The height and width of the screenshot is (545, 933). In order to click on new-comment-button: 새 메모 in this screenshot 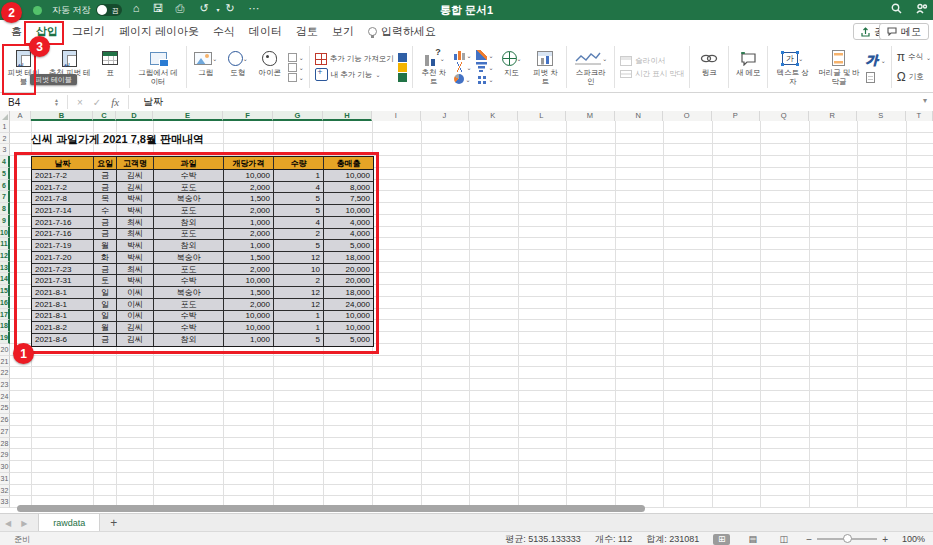, I will do `click(748, 62)`.